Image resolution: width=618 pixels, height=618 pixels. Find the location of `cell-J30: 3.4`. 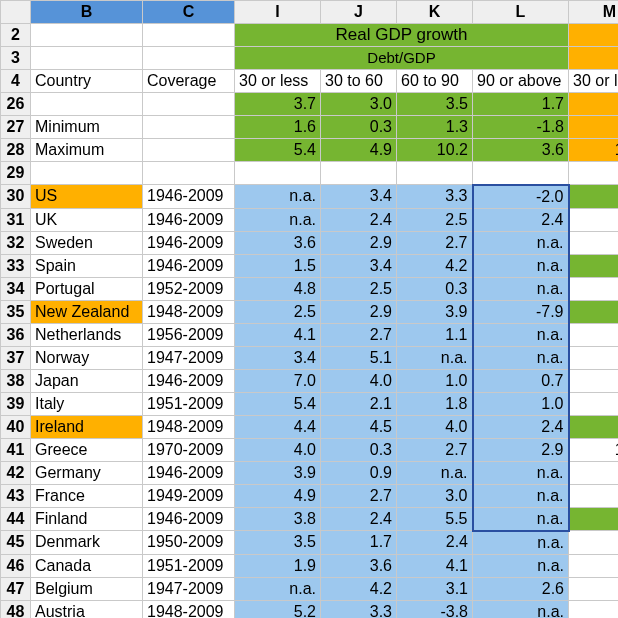

cell-J30: 3.4 is located at coordinates (359, 197).